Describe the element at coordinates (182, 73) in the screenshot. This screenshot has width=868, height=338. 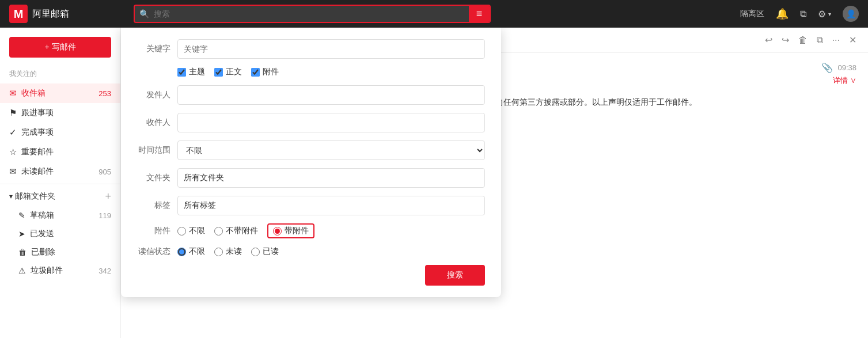
I see `subject-checkbox` at that location.